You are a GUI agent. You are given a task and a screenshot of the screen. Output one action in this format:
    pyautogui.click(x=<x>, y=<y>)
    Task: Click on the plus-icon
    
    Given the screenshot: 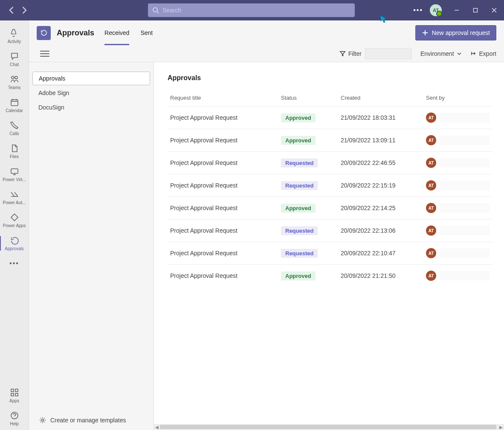 What is the action you would take?
    pyautogui.click(x=425, y=33)
    